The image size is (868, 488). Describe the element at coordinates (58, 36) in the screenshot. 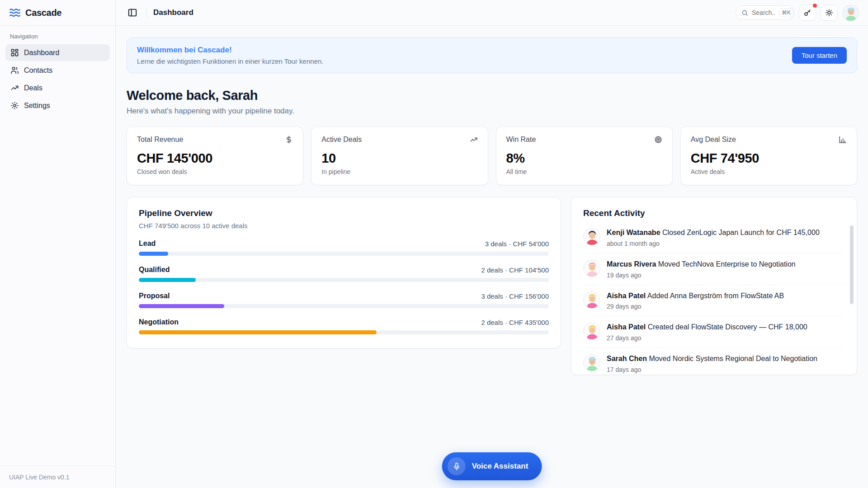

I see `nav-section-label: Navigation` at that location.